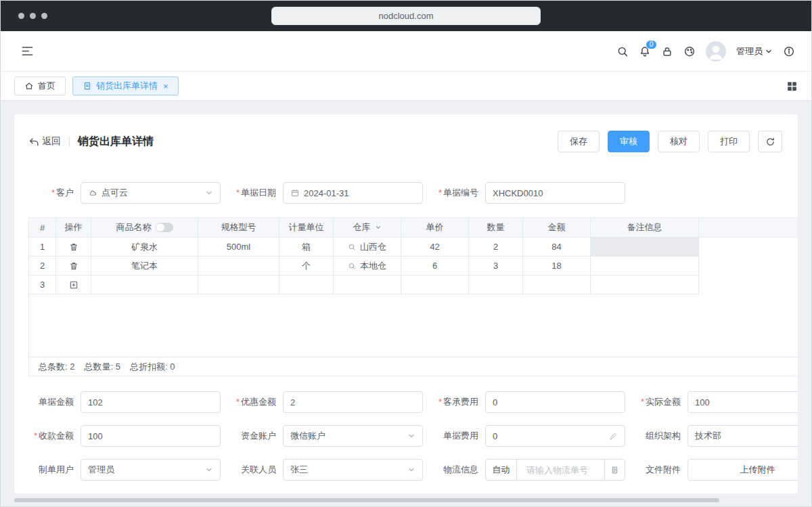  What do you see at coordinates (150, 470) in the screenshot?
I see `creator-select: 管理员` at bounding box center [150, 470].